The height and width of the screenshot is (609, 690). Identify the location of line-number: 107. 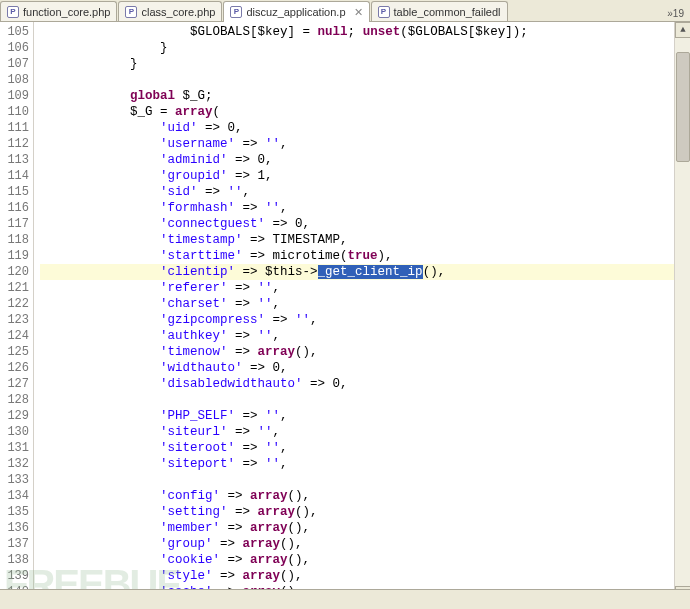
(16, 64).